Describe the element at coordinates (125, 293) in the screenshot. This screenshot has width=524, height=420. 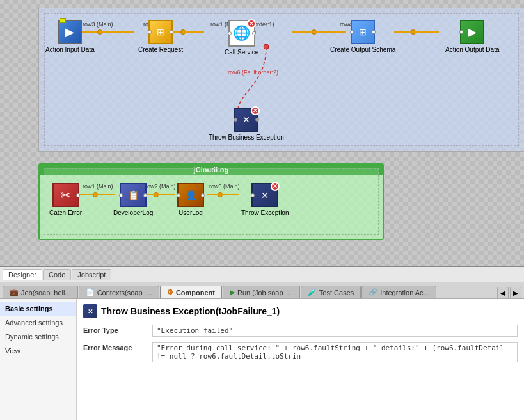
I see `tab-contexts-label: Contexts(soap_...` at that location.